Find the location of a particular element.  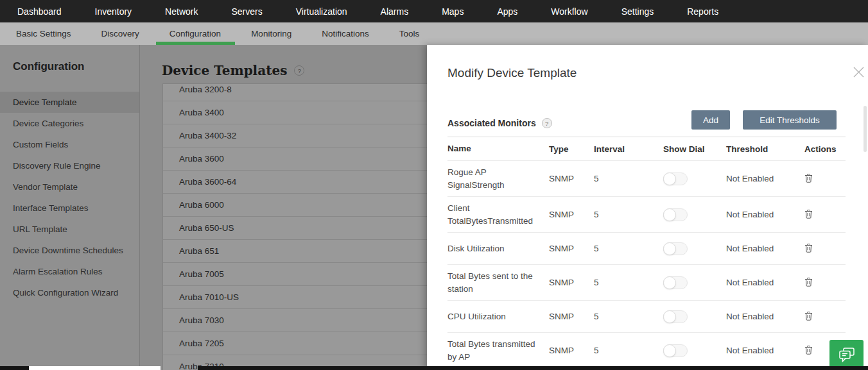

column-header-type: Type is located at coordinates (571, 149).